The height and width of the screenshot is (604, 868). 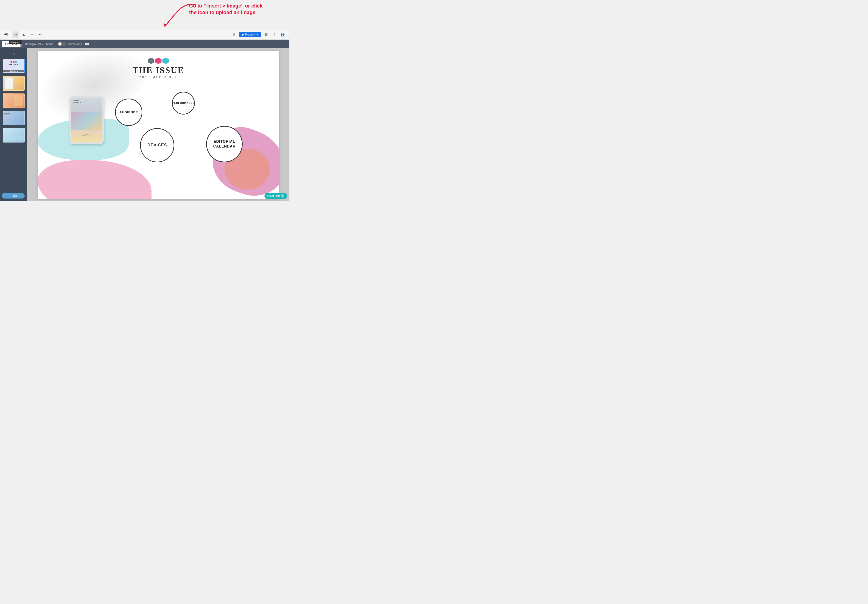 What do you see at coordinates (75, 44) in the screenshot?
I see `animations-label: Animations` at bounding box center [75, 44].